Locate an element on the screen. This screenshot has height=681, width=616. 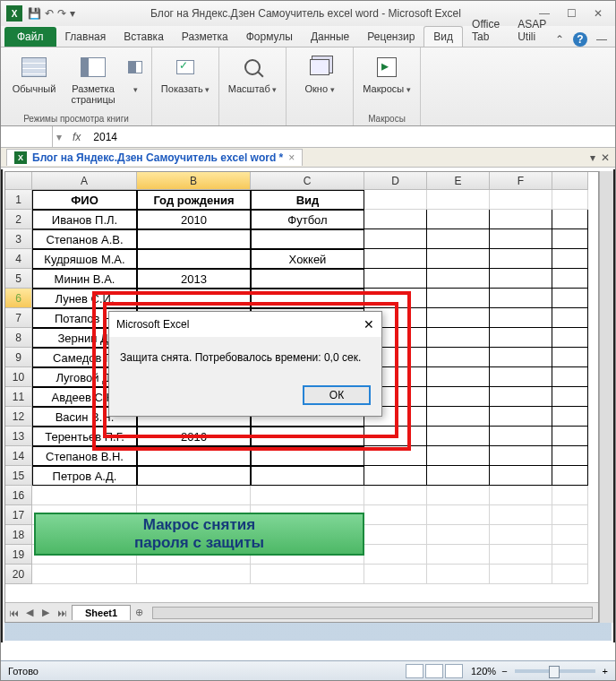
row-header: 1 is located at coordinates (19, 200).